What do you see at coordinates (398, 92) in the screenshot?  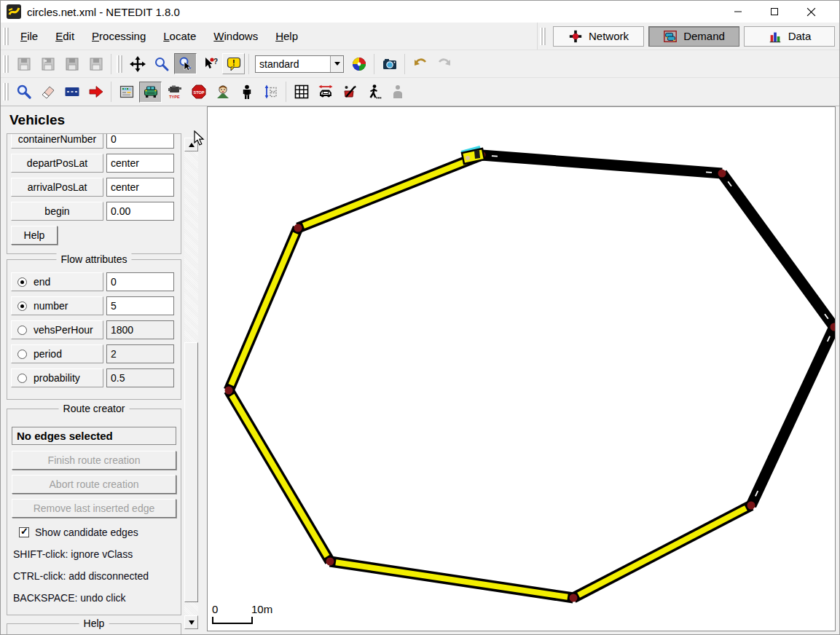 I see `person-disabled-button` at bounding box center [398, 92].